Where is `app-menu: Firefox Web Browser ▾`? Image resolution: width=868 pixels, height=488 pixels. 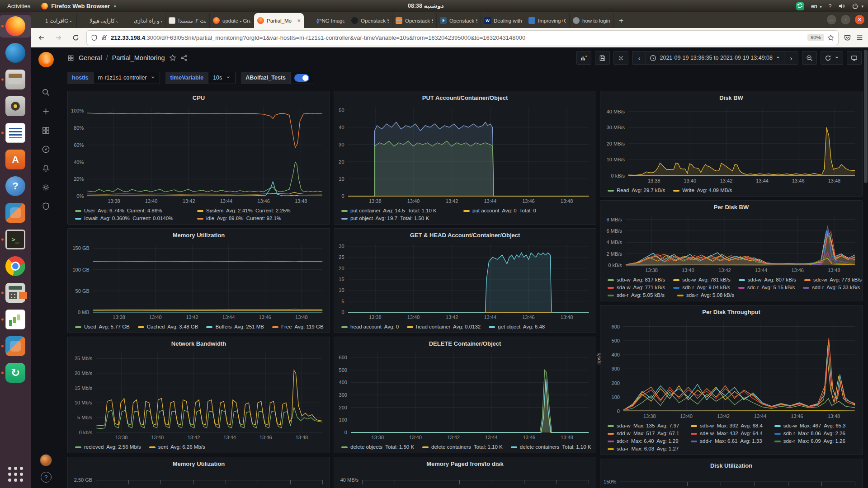 app-menu: Firefox Web Browser ▾ is located at coordinates (79, 6).